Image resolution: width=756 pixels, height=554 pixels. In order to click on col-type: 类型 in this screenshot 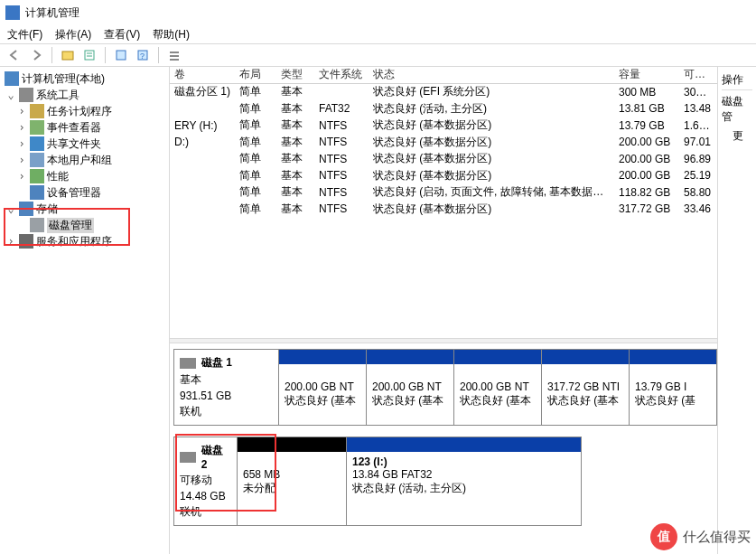, I will do `click(295, 74)`.